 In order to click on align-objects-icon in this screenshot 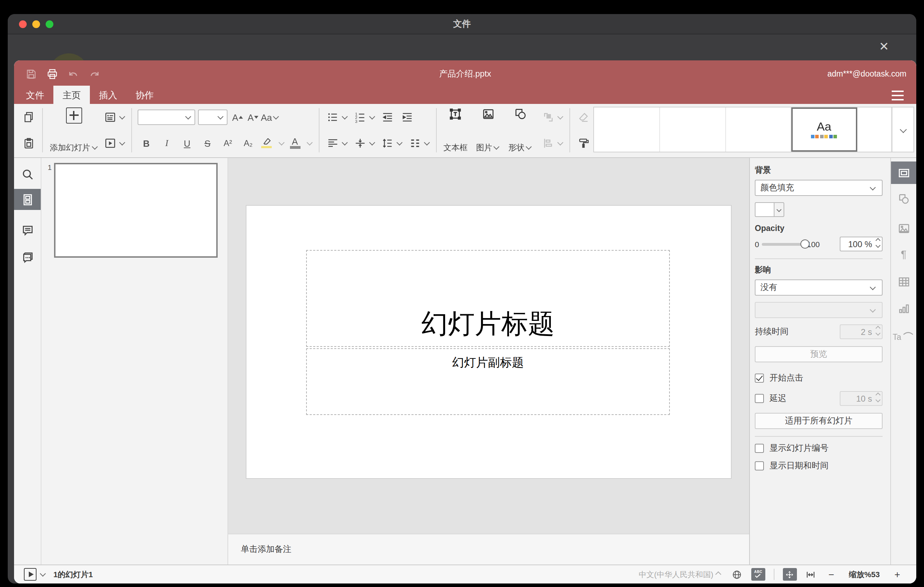, I will do `click(548, 143)`.